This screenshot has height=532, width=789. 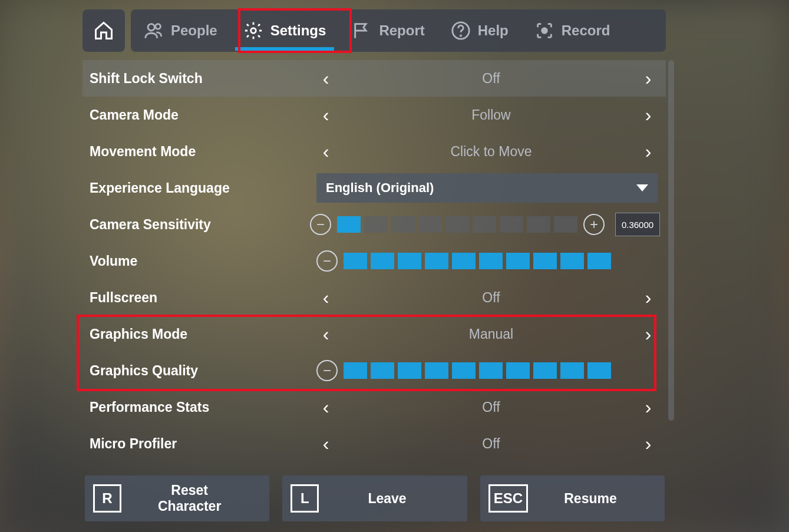 What do you see at coordinates (180, 31) in the screenshot?
I see `tab-people: People` at bounding box center [180, 31].